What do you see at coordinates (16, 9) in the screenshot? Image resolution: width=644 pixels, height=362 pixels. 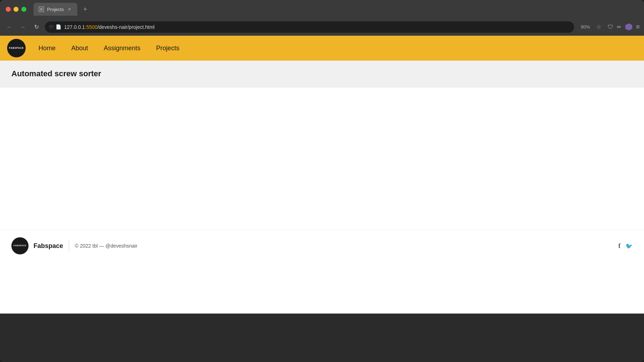 I see `minimize-button` at bounding box center [16, 9].